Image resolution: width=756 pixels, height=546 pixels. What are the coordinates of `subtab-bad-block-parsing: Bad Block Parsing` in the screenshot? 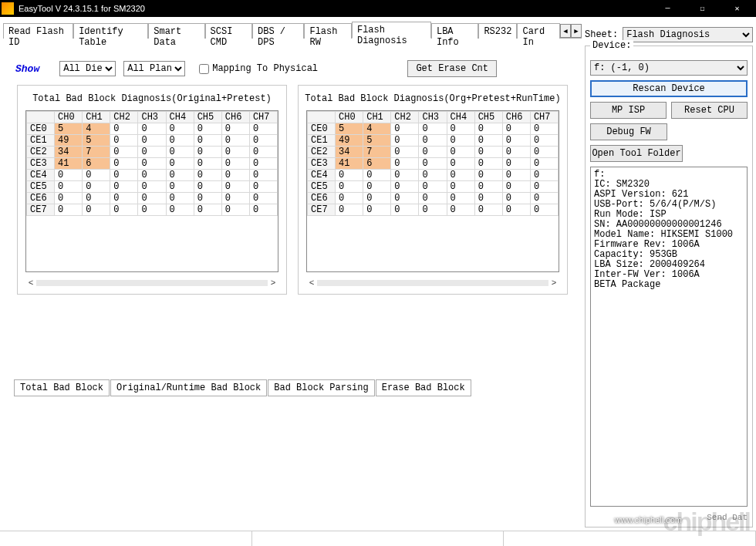 It's located at (321, 388).